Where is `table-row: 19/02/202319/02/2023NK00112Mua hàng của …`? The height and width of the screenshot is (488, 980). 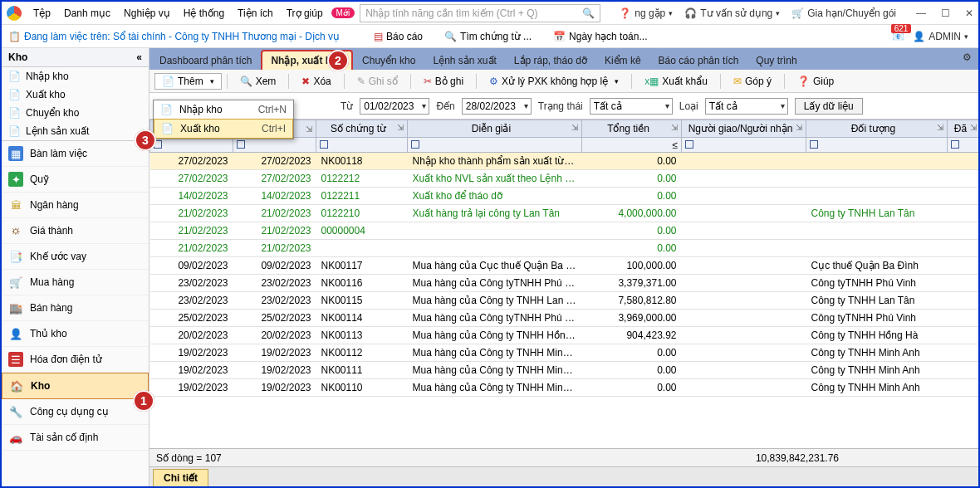 table-row: 19/02/202319/02/2023NK00112Mua hàng của … is located at coordinates (565, 354).